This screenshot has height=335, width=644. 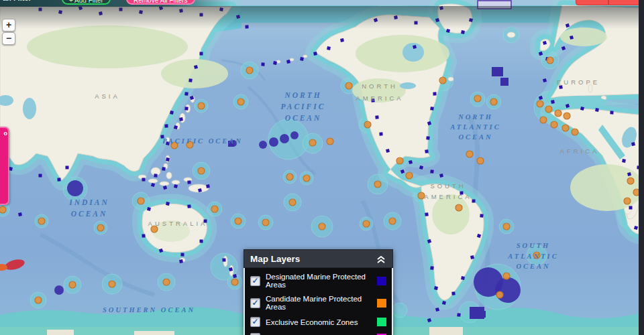 I want to click on layer-checkbox-2: ✓, so click(x=255, y=322).